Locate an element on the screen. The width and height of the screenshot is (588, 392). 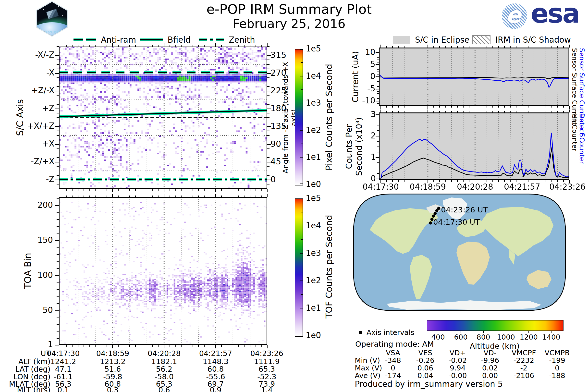
voltage-value: -174 is located at coordinates (393, 376).